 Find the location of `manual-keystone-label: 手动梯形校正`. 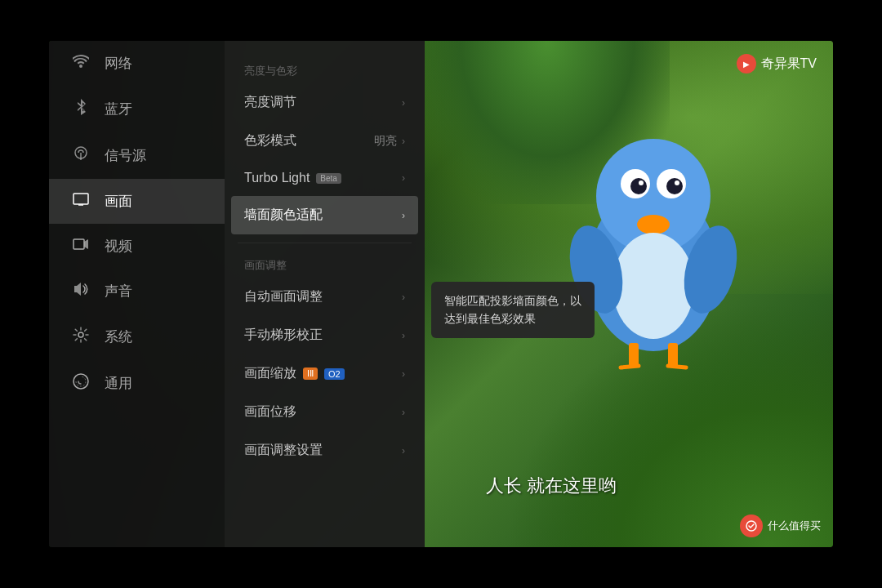

manual-keystone-label: 手动梯形校正 is located at coordinates (283, 335).